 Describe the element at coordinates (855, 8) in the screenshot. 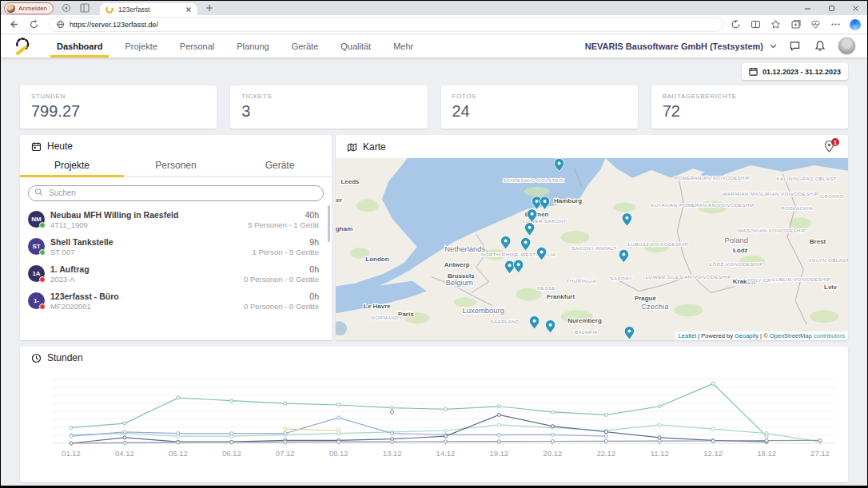

I see `close-button` at that location.